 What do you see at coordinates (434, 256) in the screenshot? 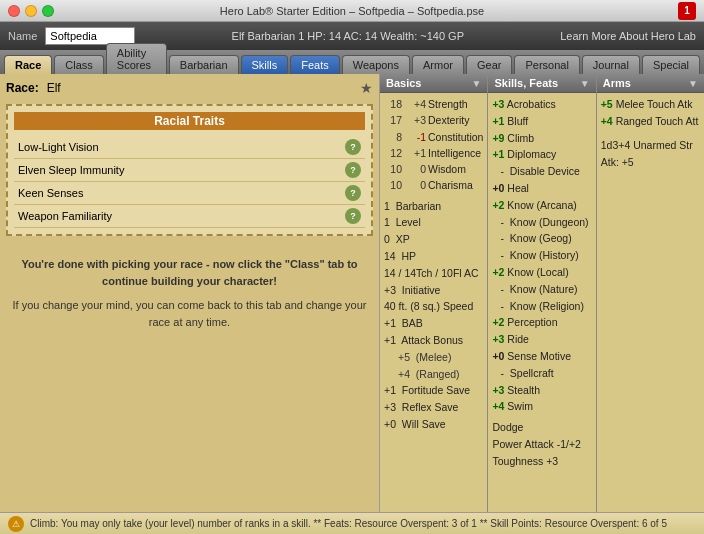
I see `basics-hp: 14 HP` at bounding box center [434, 256].